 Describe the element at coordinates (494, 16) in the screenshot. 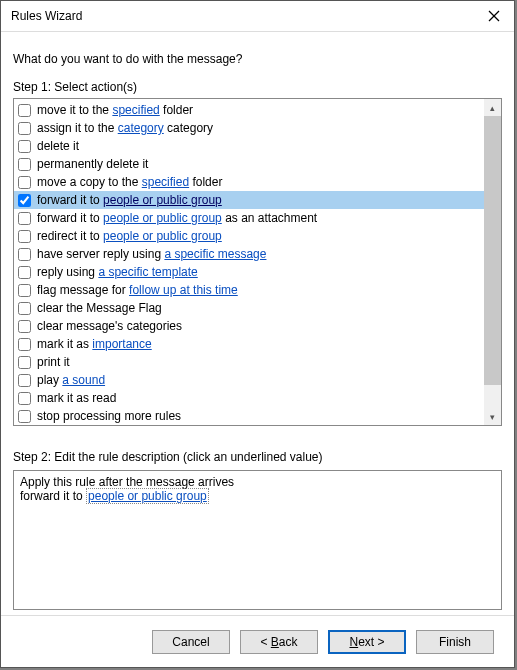

I see `close-icon` at that location.